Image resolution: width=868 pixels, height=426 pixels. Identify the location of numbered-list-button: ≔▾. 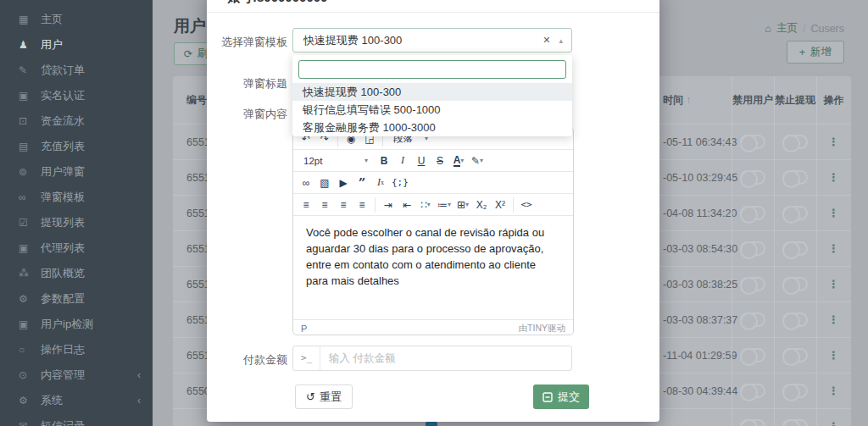
(444, 205).